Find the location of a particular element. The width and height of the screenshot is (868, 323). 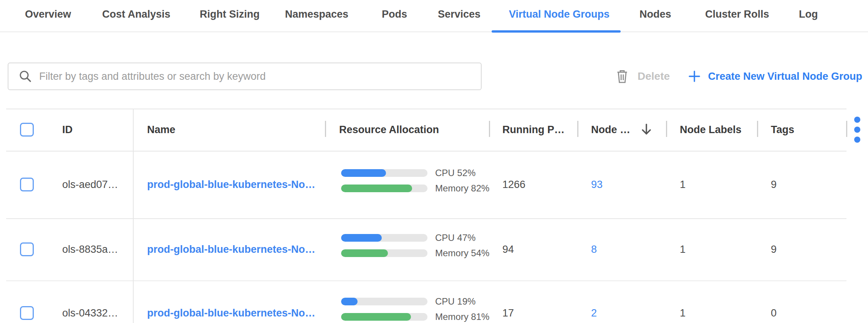

tab-virtual-node-groups: Virtual Node Groups is located at coordinates (559, 15).